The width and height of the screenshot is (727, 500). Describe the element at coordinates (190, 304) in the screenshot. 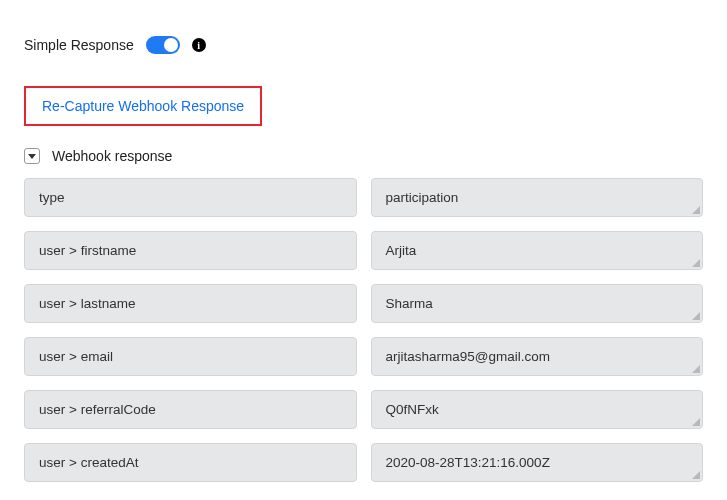

I see `key-cell: user > lastname` at that location.